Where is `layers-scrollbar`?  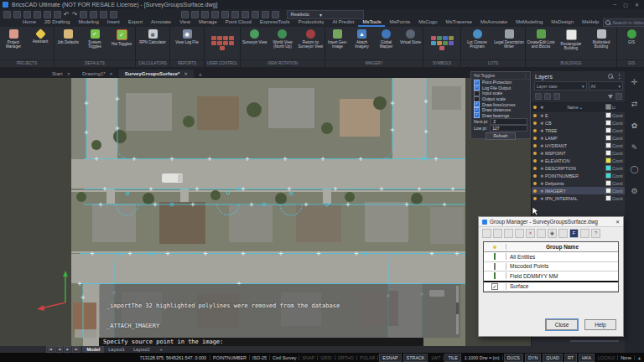 layers-scrollbar is located at coordinates (579, 341).